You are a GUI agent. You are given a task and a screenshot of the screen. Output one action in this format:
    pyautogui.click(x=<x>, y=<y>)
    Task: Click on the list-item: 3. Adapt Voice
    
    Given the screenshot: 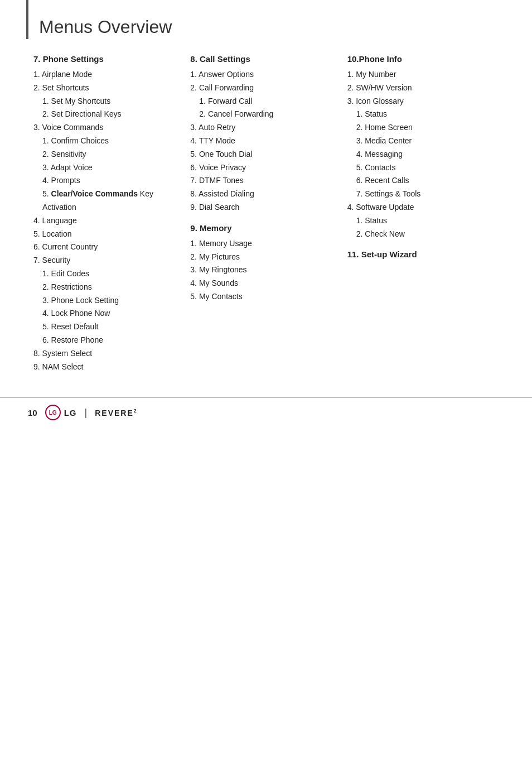 What is the action you would take?
    pyautogui.click(x=109, y=168)
    